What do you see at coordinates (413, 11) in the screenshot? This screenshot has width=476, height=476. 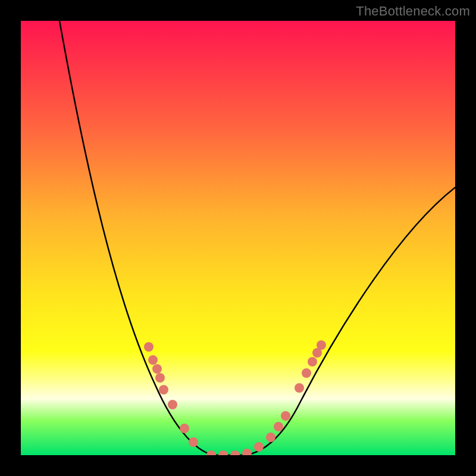 I see `watermark-text: TheBottleneck.com` at bounding box center [413, 11].